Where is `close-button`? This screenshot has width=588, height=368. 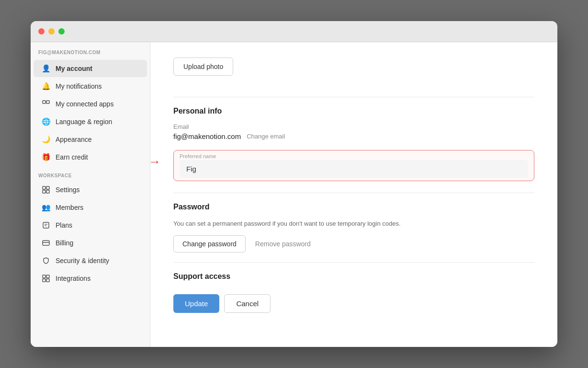
close-button is located at coordinates (41, 32).